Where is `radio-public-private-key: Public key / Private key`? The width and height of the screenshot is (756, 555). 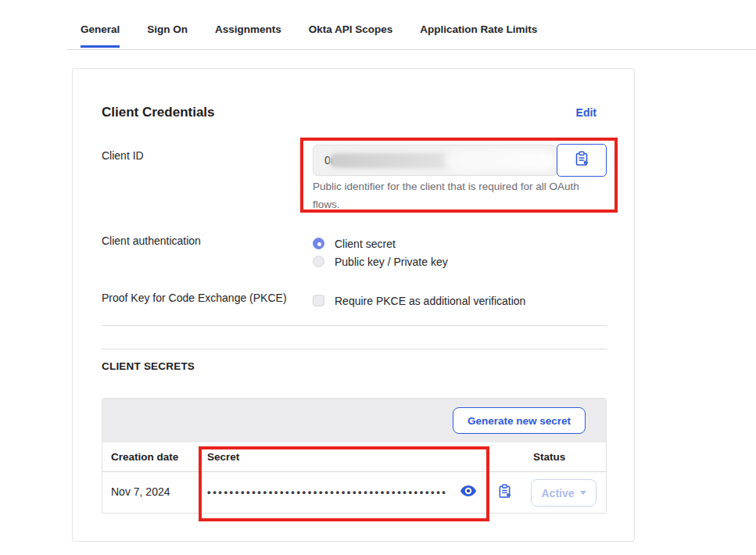 radio-public-private-key: Public key / Private key is located at coordinates (380, 261).